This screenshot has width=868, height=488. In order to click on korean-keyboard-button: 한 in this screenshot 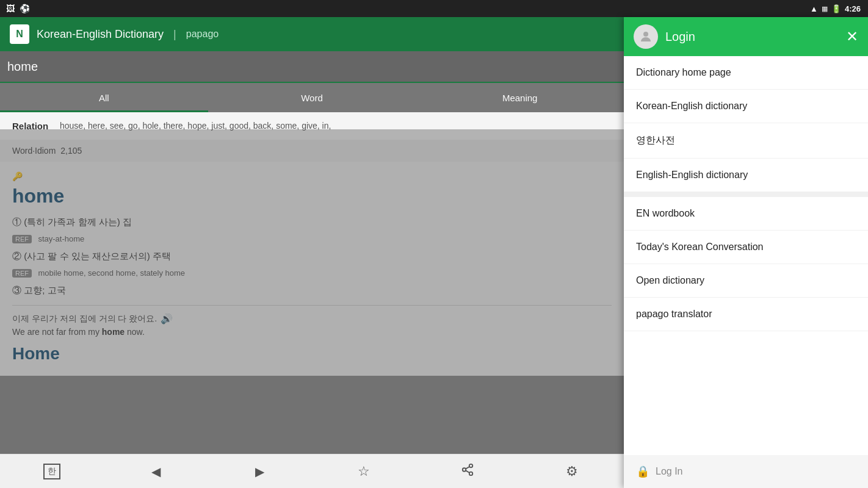, I will do `click(52, 472)`.